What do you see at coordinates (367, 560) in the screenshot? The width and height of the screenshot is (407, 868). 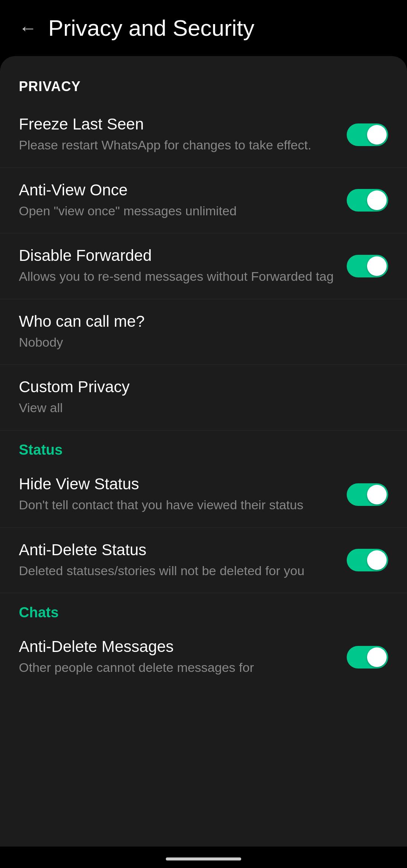 I see `anti-delete-status-toggle` at bounding box center [367, 560].